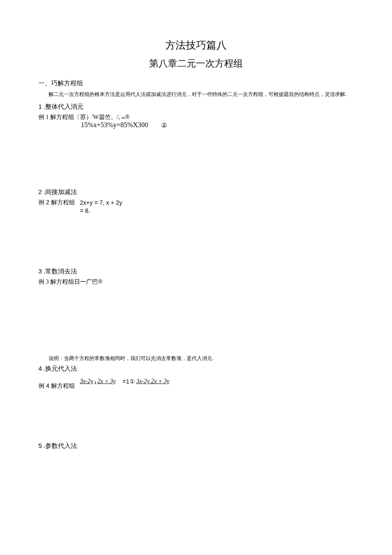 Image resolution: width=392 pixels, height=555 pixels. Describe the element at coordinates (61, 271) in the screenshot. I see `label-3: .常数消去法` at that location.